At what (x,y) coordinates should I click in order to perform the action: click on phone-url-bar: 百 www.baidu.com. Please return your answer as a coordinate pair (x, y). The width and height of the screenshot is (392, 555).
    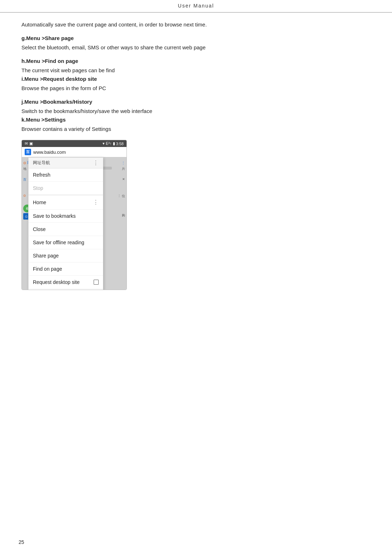
    Looking at the image, I should click on (74, 152).